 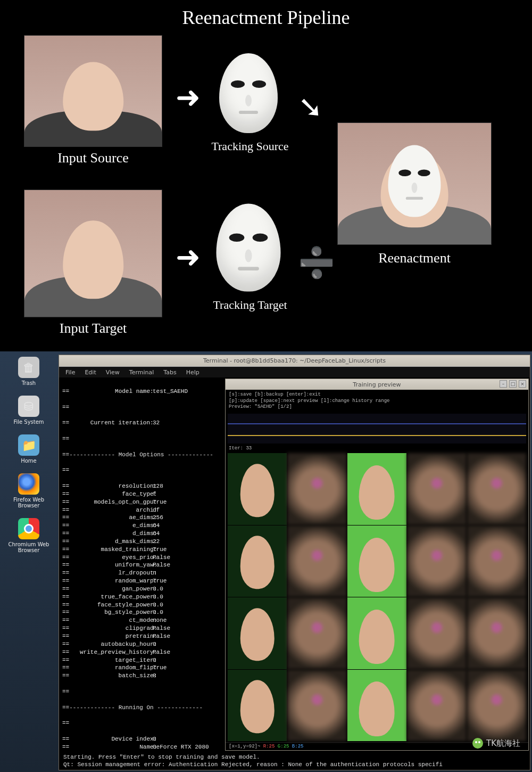 What do you see at coordinates (93, 253) in the screenshot?
I see `input-target-image` at bounding box center [93, 253].